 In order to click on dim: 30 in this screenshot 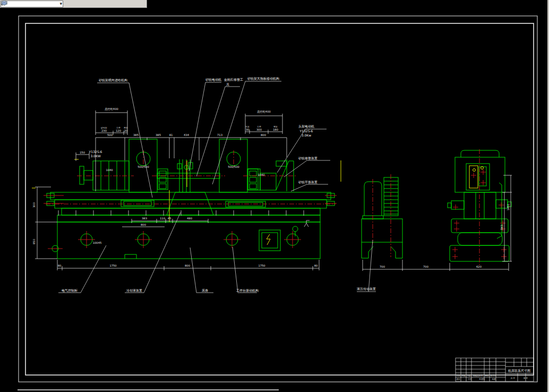, I will do `click(247, 130)`.